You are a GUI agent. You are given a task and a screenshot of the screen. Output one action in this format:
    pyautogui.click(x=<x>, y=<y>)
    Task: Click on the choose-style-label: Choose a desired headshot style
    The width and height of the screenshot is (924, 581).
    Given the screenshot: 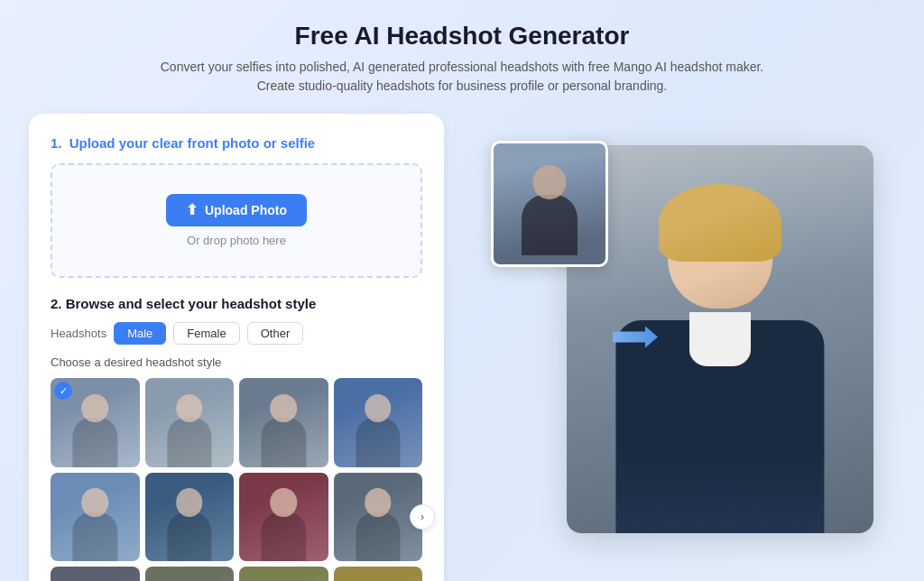 What is the action you would take?
    pyautogui.click(x=236, y=363)
    